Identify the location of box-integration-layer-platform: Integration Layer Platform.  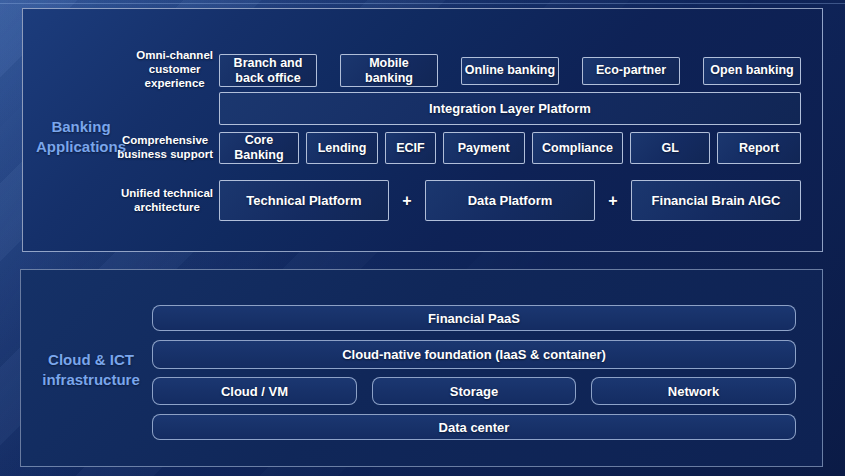
(510, 108).